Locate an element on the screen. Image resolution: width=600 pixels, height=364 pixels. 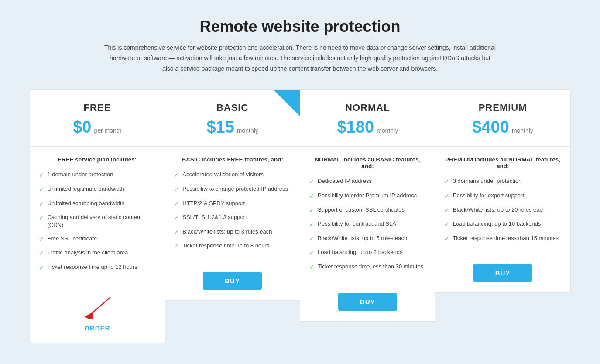
plan-body-normal: NORMAL includes all BASIC features, and:… is located at coordinates (367, 216).